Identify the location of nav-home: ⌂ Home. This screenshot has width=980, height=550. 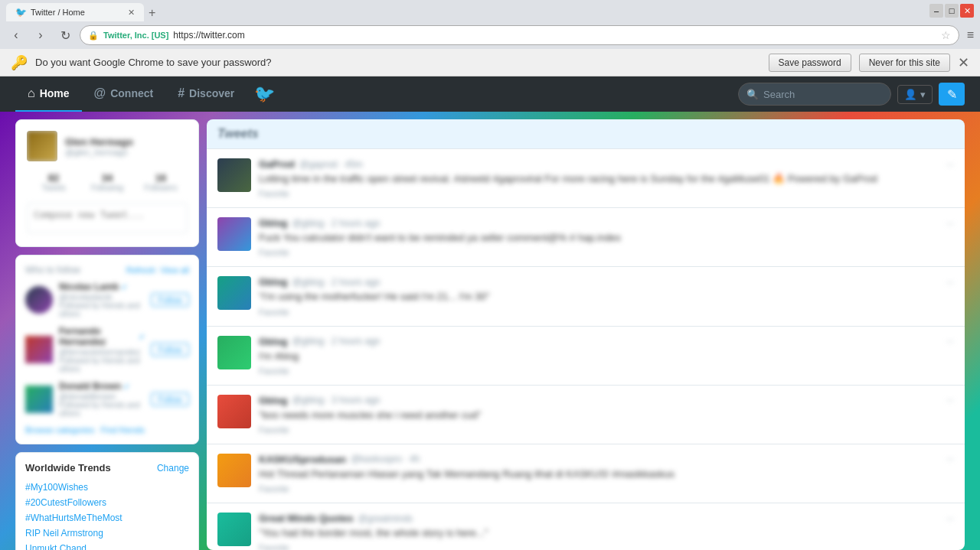
(49, 94).